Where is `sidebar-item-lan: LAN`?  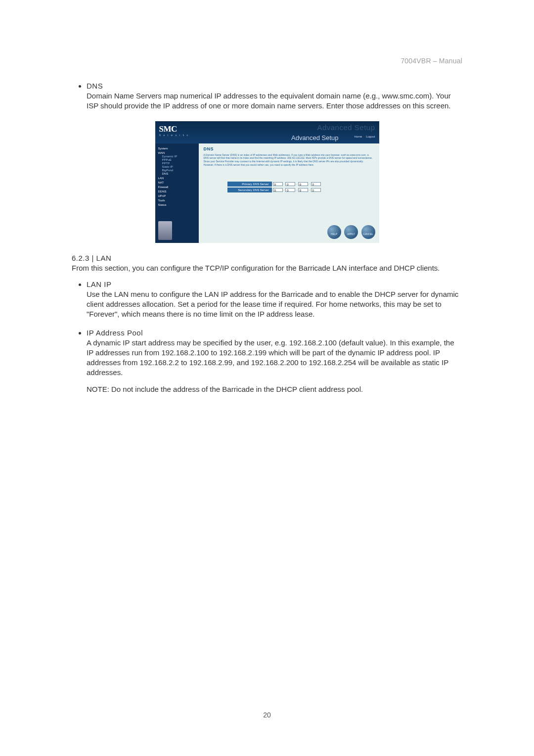 sidebar-item-lan: LAN is located at coordinates (178, 178).